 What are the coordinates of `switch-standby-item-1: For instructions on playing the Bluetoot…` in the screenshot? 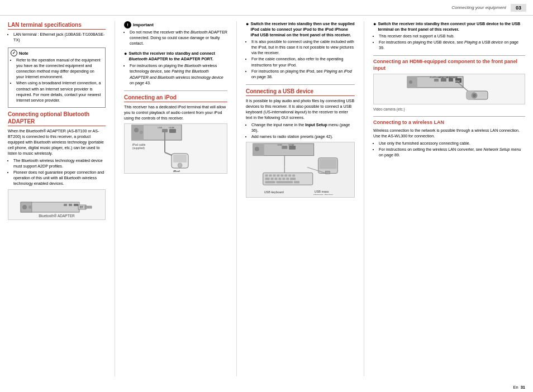 It's located at (179, 74).